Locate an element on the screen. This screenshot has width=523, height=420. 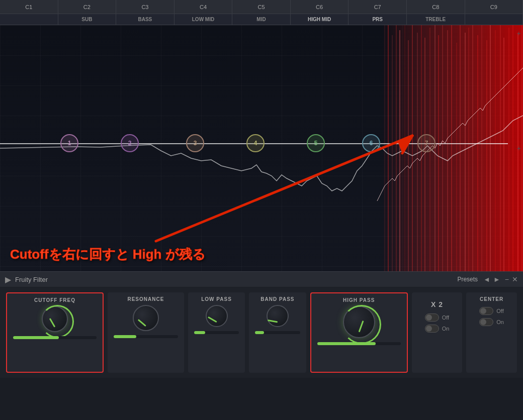
resonance-slider-fill is located at coordinates (125, 337).